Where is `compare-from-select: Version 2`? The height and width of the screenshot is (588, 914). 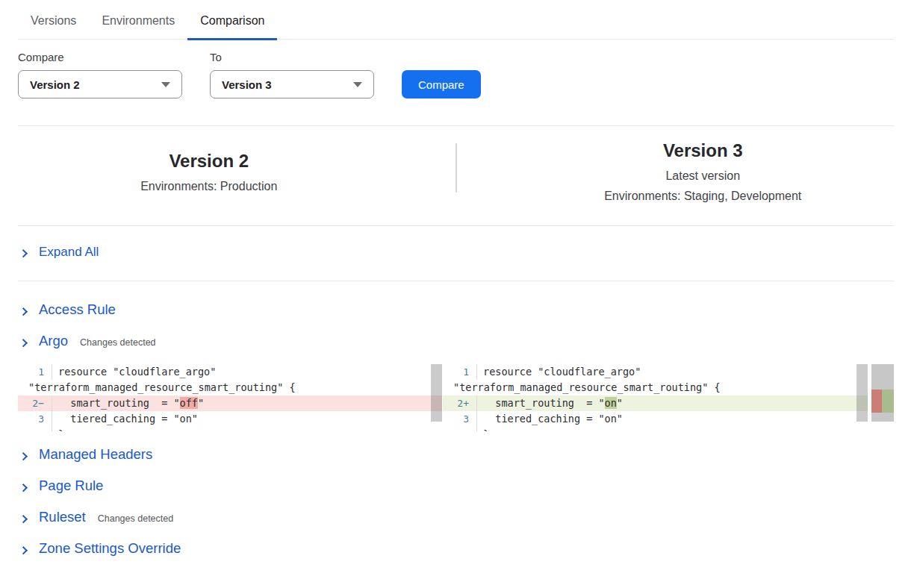 compare-from-select: Version 2 is located at coordinates (100, 84).